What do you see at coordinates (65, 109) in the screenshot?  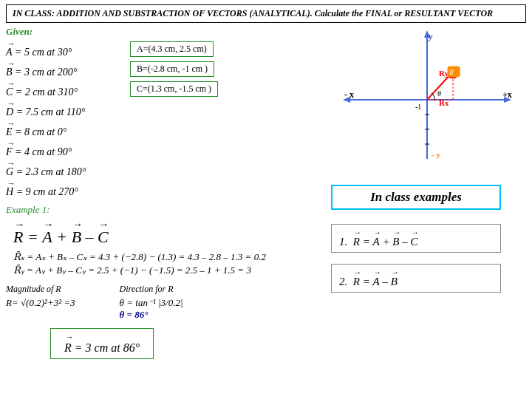 I see `vector-d-text: →D = 7.5 cm at 110°` at bounding box center [65, 109].